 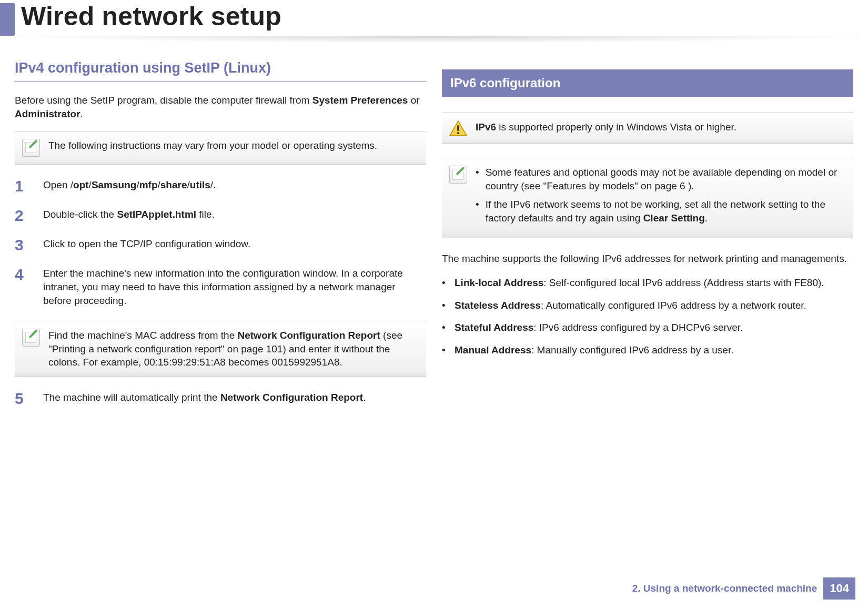 I want to click on steps-list-5: 5 The machine will automatically print t…, so click(x=220, y=399).